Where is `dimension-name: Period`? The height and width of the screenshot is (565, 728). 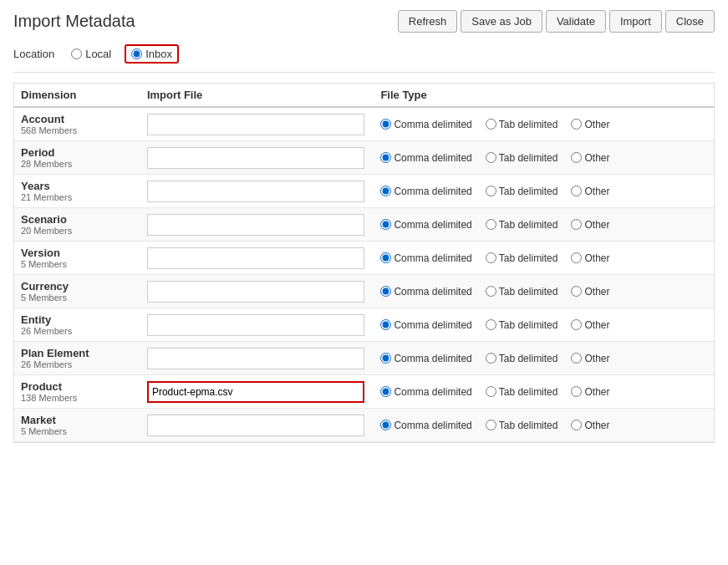 dimension-name: Period is located at coordinates (77, 152).